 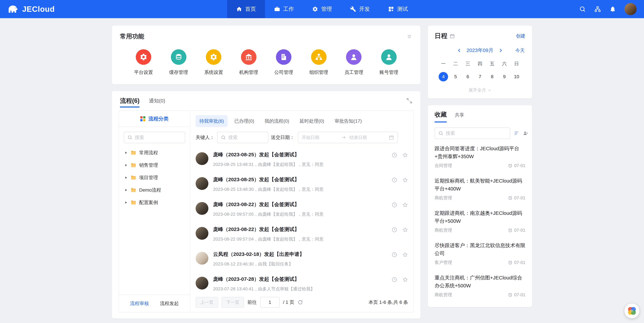 I want to click on quick-item-organization-management: 组织管理, so click(x=319, y=63).